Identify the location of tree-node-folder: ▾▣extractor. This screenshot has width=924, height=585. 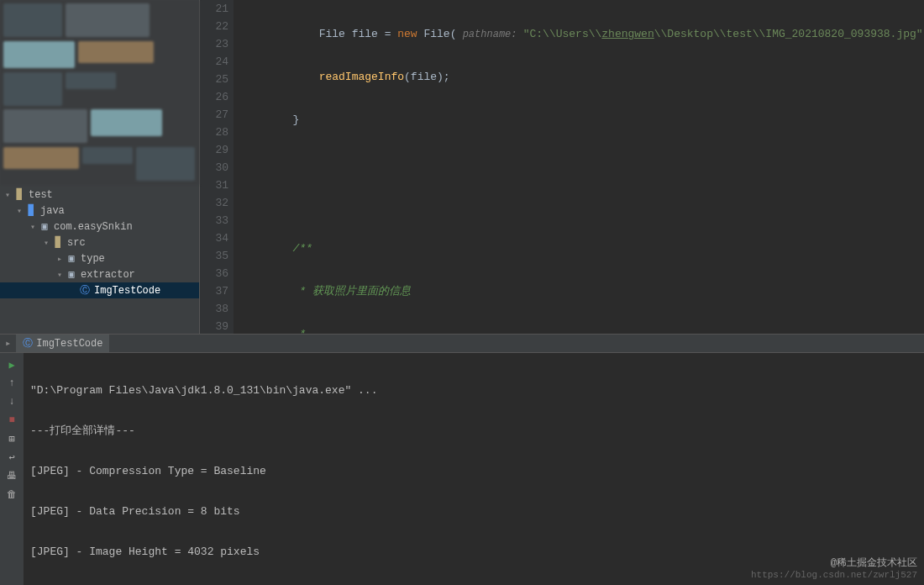
(99, 274).